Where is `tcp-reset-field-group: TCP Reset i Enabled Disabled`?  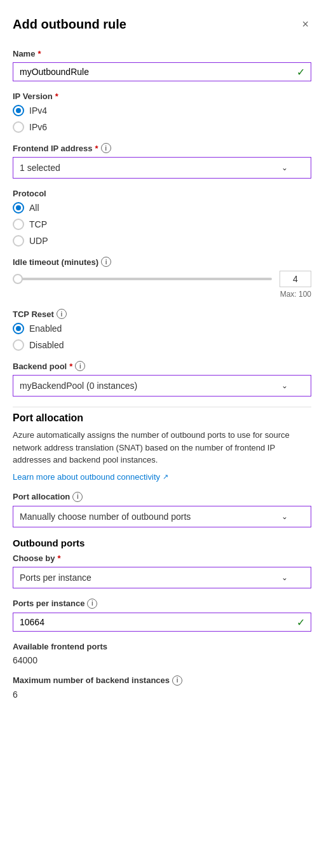 tcp-reset-field-group: TCP Reset i Enabled Disabled is located at coordinates (162, 330).